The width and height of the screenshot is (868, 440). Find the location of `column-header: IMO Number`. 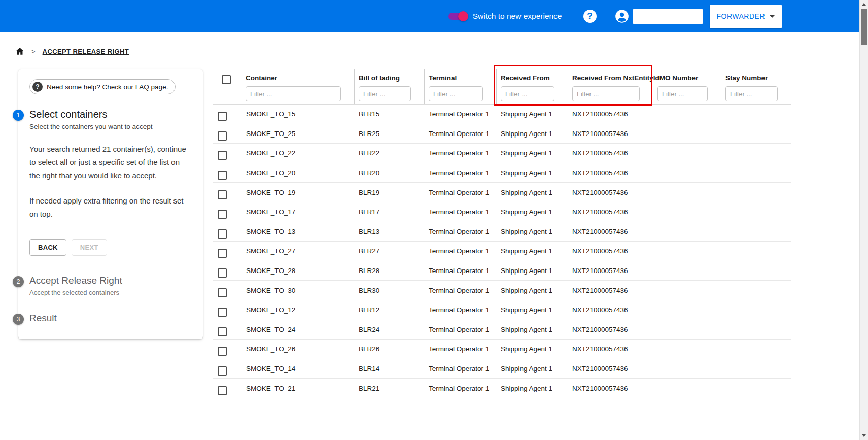

column-header: IMO Number is located at coordinates (687, 86).